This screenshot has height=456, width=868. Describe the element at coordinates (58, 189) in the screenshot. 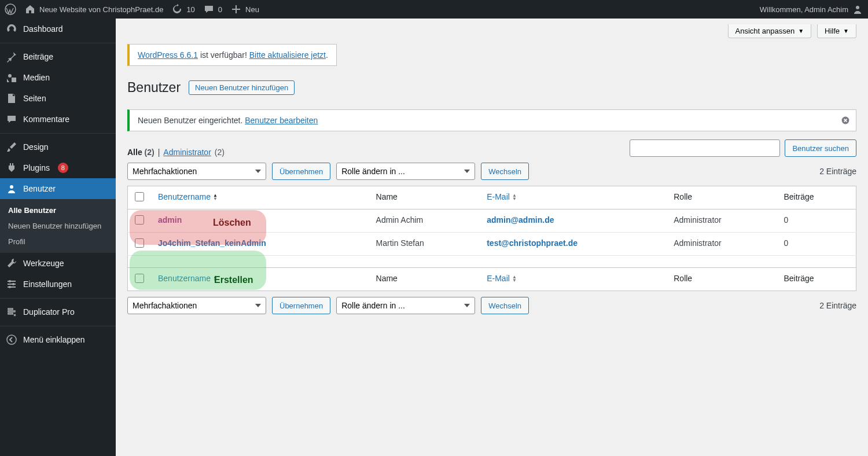

I see `menu-users: Benutzer` at that location.